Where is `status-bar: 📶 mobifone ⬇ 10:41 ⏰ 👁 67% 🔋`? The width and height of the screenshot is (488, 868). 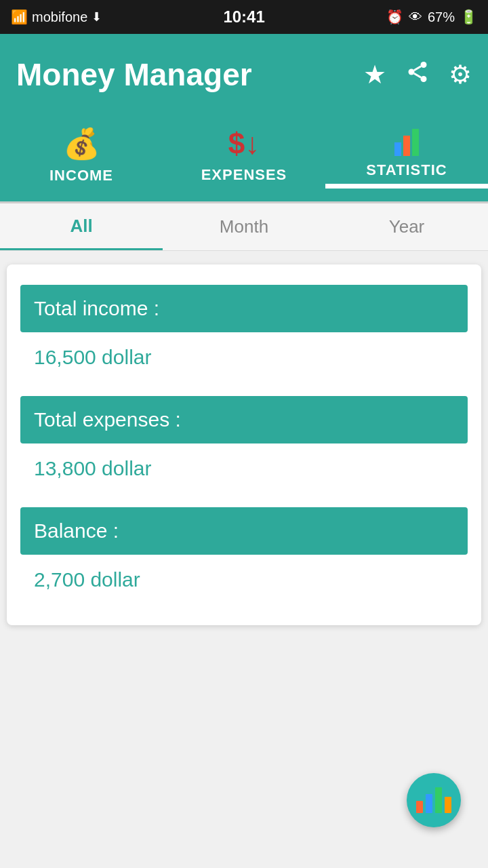 status-bar: 📶 mobifone ⬇ 10:41 ⏰ 👁 67% 🔋 is located at coordinates (244, 17).